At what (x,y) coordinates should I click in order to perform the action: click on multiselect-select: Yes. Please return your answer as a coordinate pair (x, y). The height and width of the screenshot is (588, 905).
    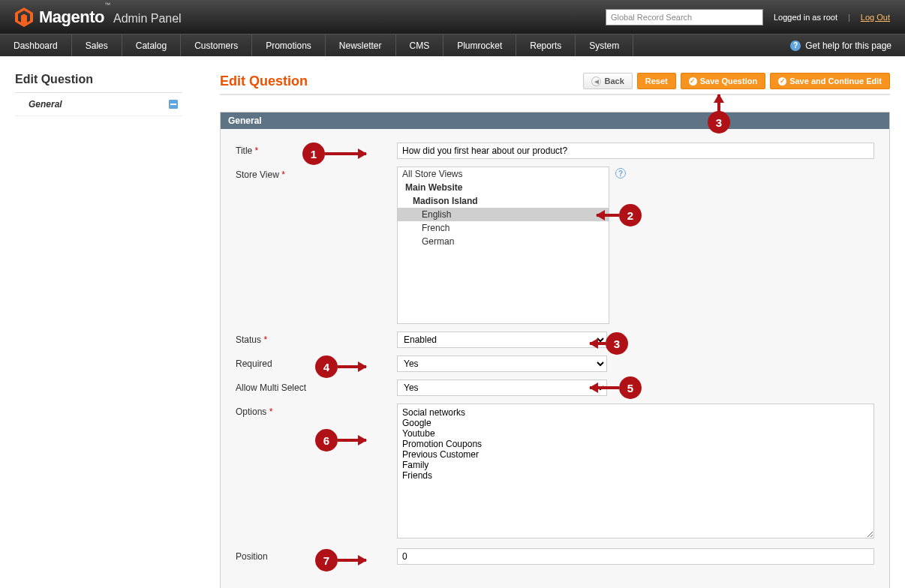
    Looking at the image, I should click on (502, 388).